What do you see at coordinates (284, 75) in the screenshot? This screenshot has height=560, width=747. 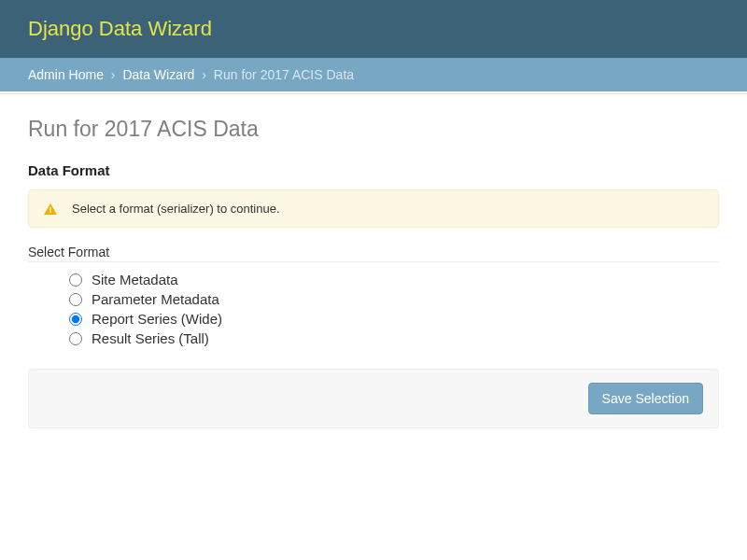 I see `breadcrumb-current: Run for 2017 ACIS Data` at bounding box center [284, 75].